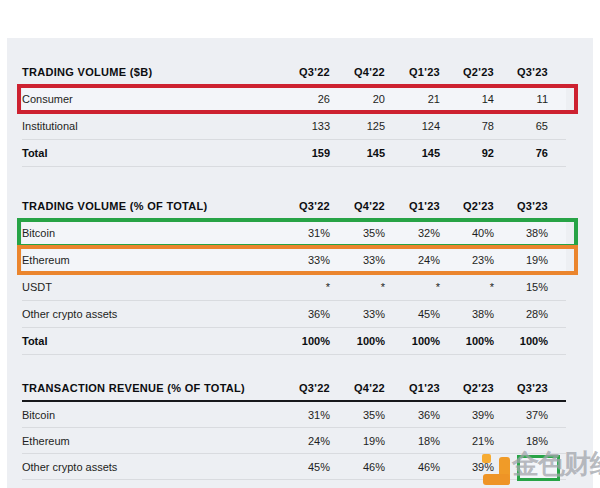  Describe the element at coordinates (158, 99) in the screenshot. I see `row-label: Consumer` at that location.